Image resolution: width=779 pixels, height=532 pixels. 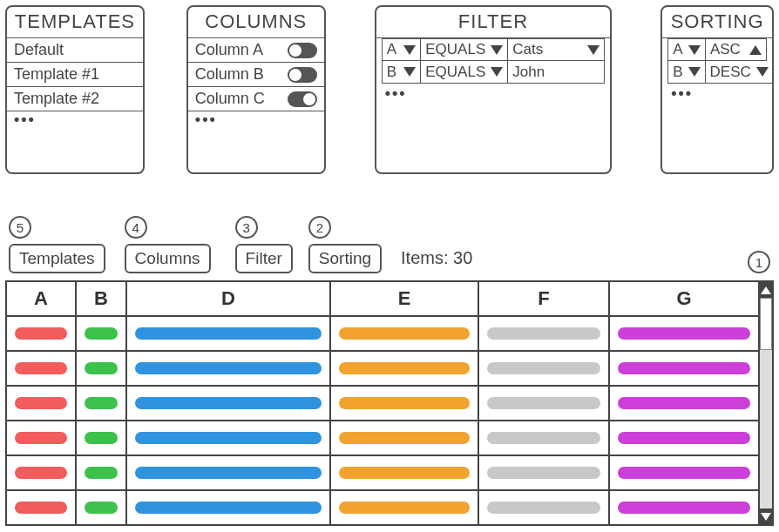 What do you see at coordinates (556, 50) in the screenshot?
I see `filter-val-select: Cats` at bounding box center [556, 50].